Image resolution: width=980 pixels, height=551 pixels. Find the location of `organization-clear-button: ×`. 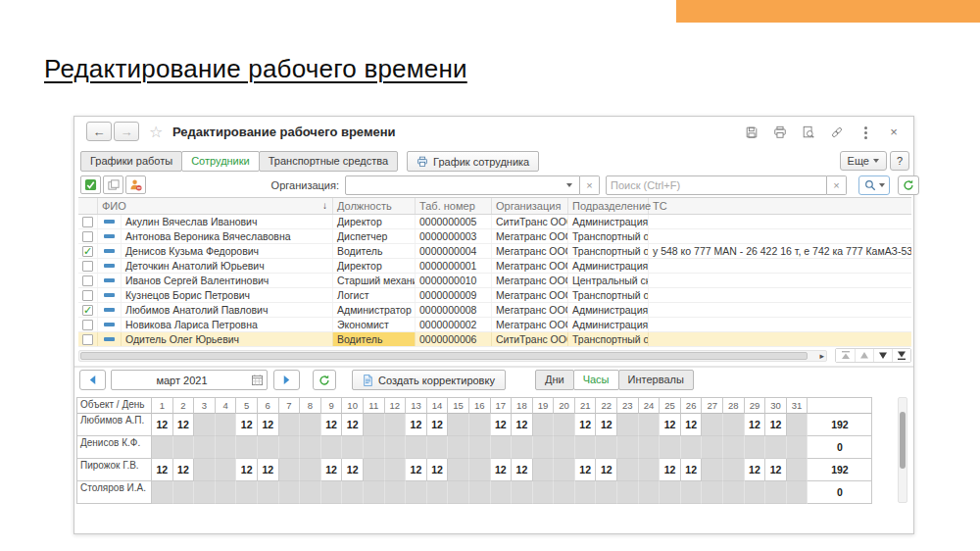

organization-clear-button: × is located at coordinates (590, 185).